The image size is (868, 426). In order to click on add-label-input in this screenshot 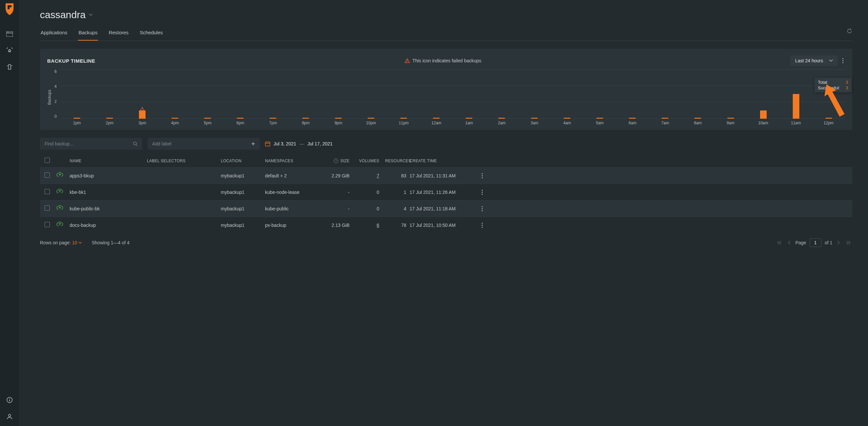, I will do `click(202, 144)`.